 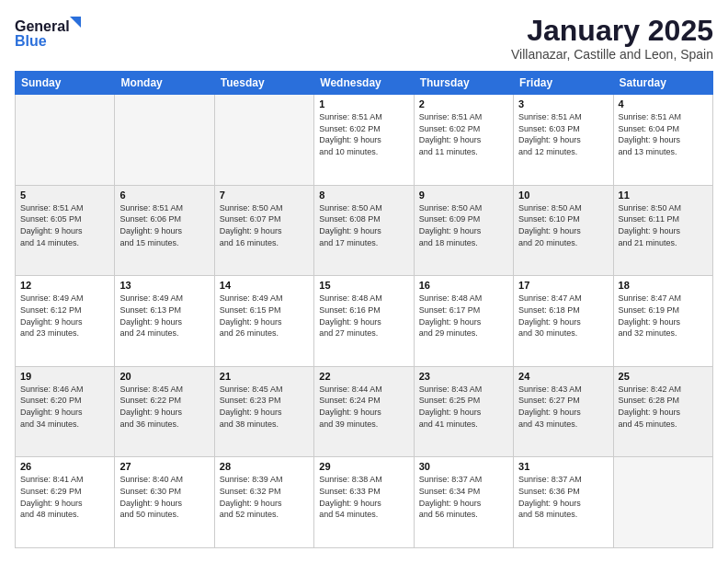 I want to click on day-number: 13, so click(x=164, y=285).